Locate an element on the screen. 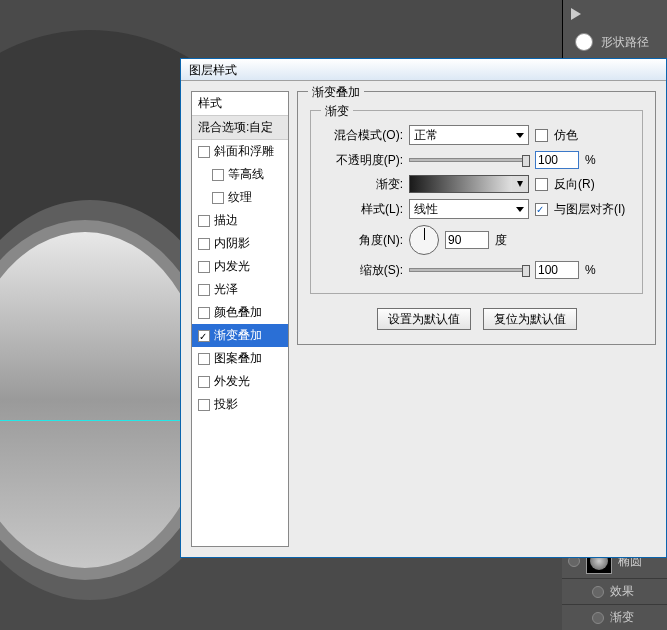 The image size is (667, 630). angle-label: 角度(N): is located at coordinates (362, 240).